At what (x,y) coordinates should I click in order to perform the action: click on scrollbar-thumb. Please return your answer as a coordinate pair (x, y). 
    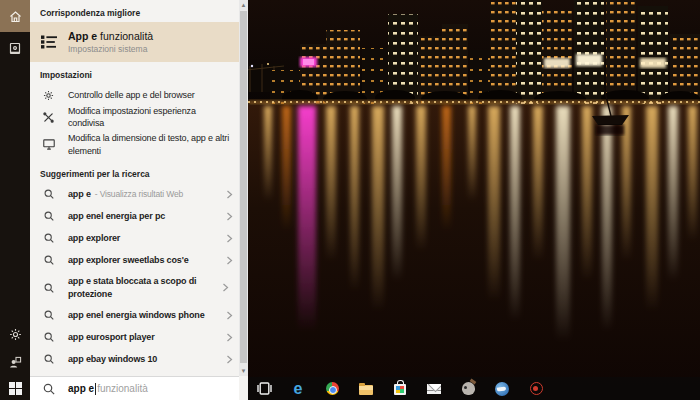
    Looking at the image, I should click on (244, 187).